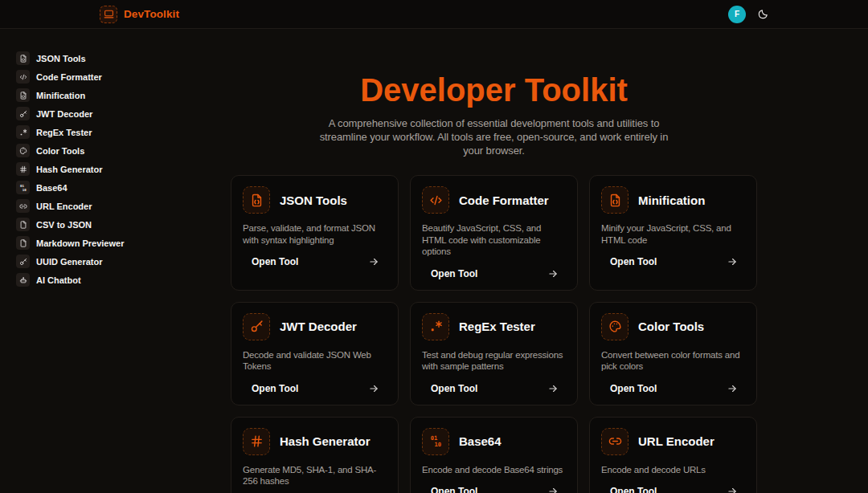  Describe the element at coordinates (64, 206) in the screenshot. I see `sidebar-item-label: URL Encoder` at that location.